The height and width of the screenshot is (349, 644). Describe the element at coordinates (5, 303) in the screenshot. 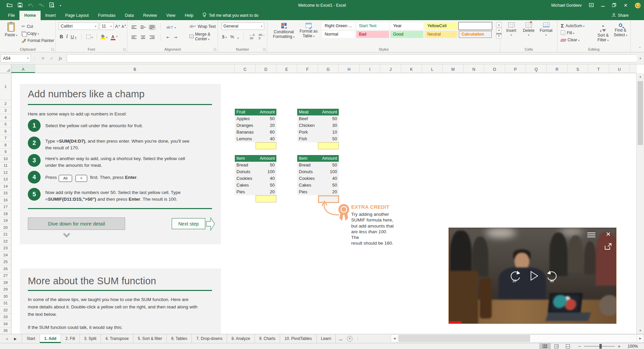

I see `row-header-31: 31` at that location.